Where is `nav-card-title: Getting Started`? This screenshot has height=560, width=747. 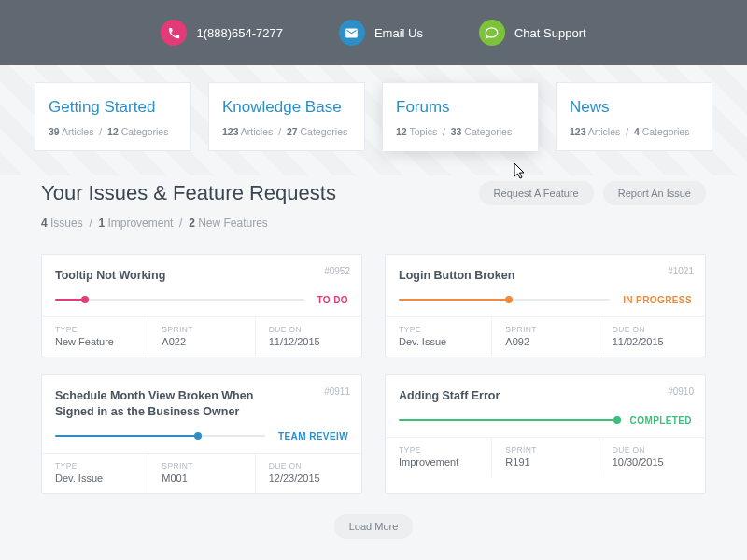 nav-card-title: Getting Started is located at coordinates (113, 107).